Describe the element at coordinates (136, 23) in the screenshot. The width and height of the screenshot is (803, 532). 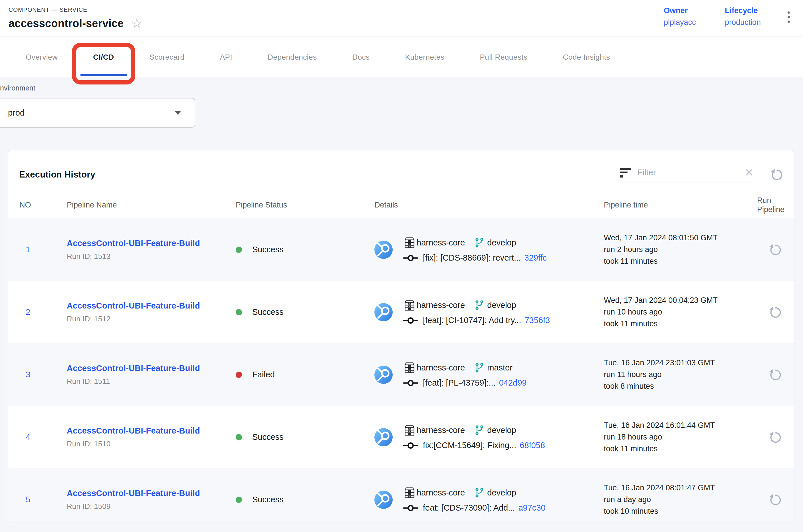
I see `favorite-star-icon: ☆` at that location.